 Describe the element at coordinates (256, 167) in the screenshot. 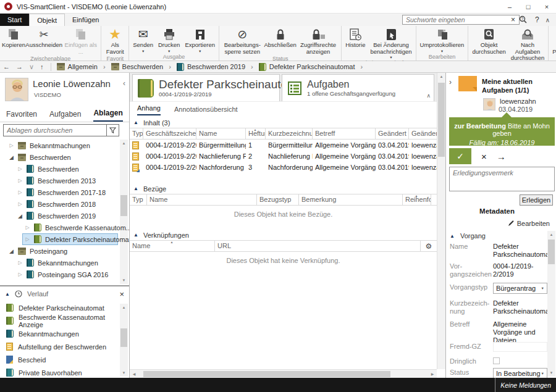

I see `table-cell: 3` at that location.